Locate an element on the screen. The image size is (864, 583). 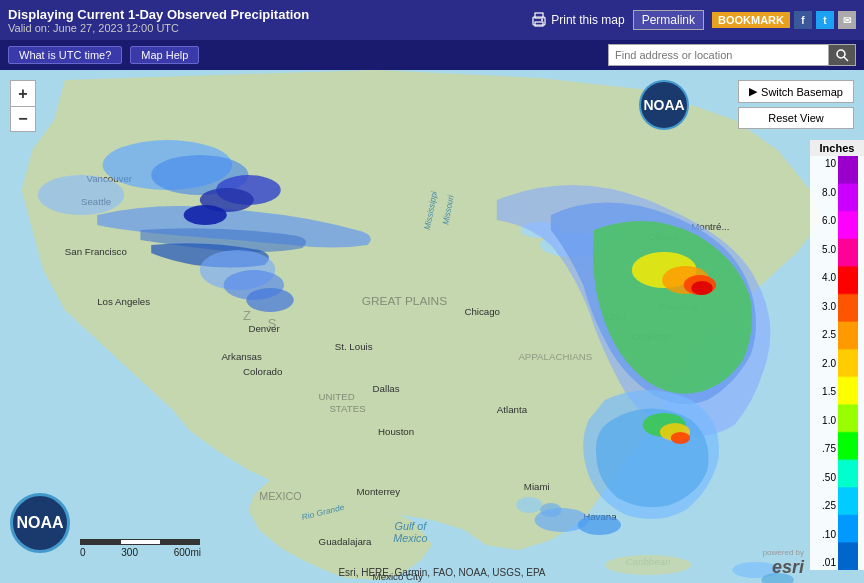
search-area is located at coordinates (732, 55).